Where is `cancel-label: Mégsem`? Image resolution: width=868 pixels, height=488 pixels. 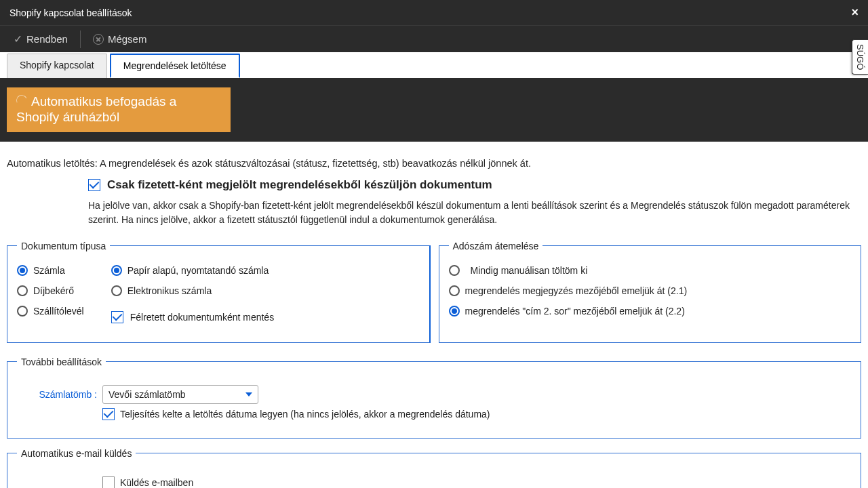 cancel-label: Mégsem is located at coordinates (127, 39).